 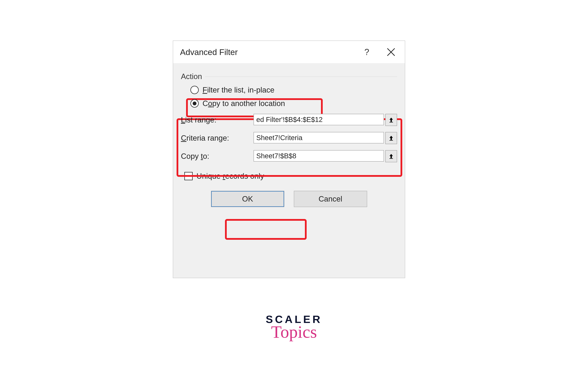 I want to click on list-range-input, so click(x=319, y=120).